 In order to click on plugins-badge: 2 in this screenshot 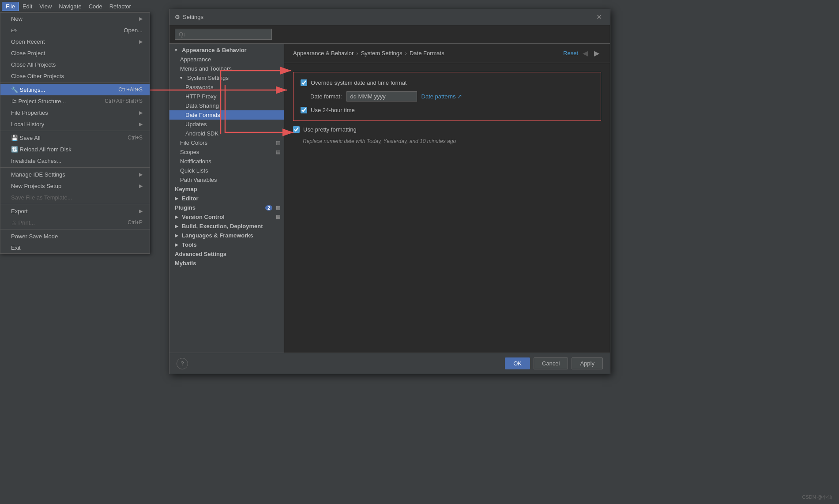, I will do `click(269, 208)`.